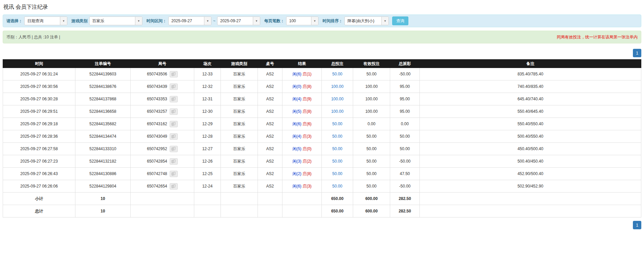  Describe the element at coordinates (302, 174) in the screenshot. I see `game-result: 闲(2) 庄(8)` at that location.